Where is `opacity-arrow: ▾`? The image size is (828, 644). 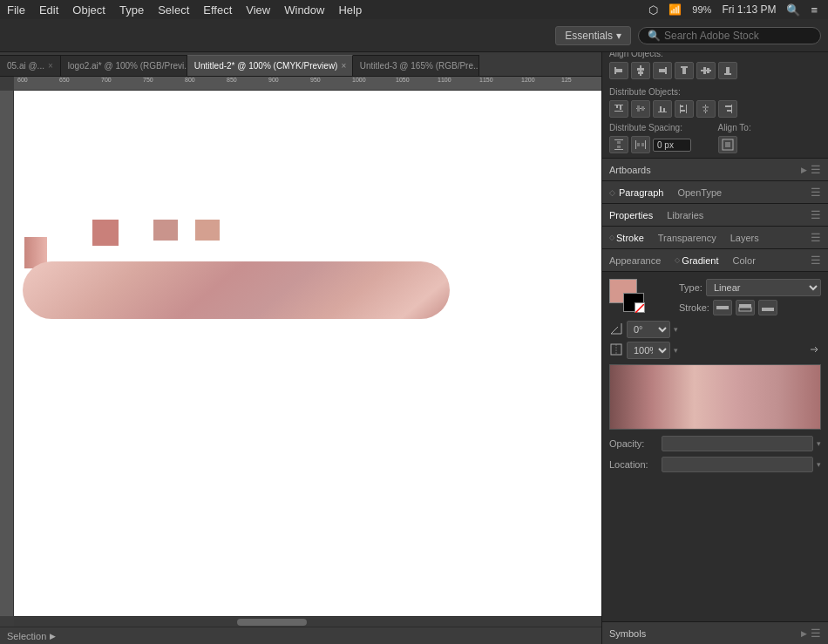
opacity-arrow: ▾ is located at coordinates (819, 444).